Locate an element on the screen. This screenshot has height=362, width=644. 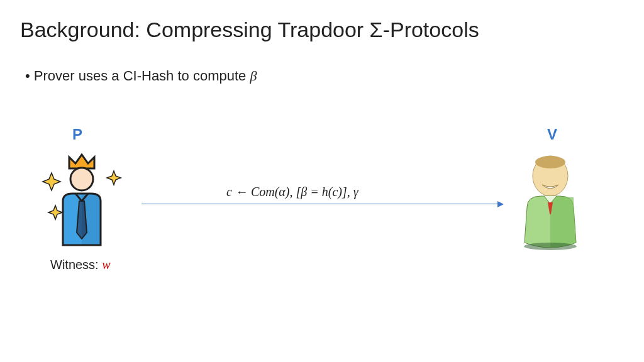
witness-symbol: w is located at coordinates (106, 265).